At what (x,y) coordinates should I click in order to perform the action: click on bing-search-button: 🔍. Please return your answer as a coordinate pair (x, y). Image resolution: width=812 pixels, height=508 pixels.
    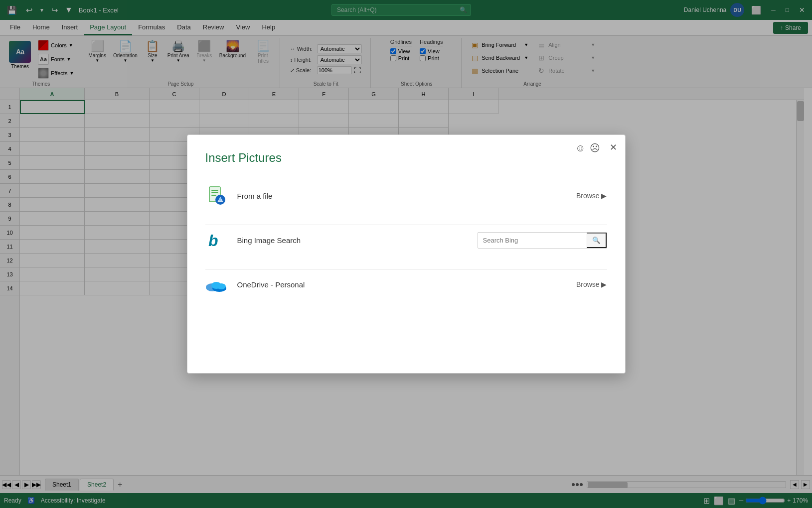
    Looking at the image, I should click on (597, 240).